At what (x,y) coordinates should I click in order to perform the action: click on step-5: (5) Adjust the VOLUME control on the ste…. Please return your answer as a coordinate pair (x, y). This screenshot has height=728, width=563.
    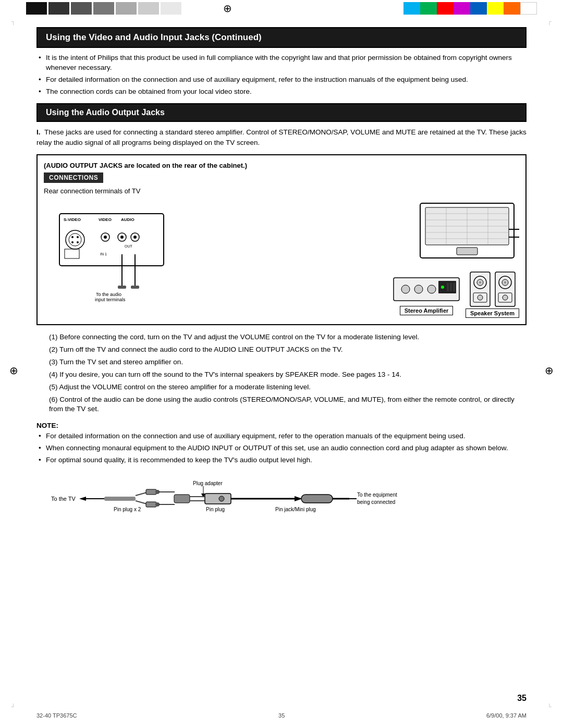
    Looking at the image, I should click on (282, 388).